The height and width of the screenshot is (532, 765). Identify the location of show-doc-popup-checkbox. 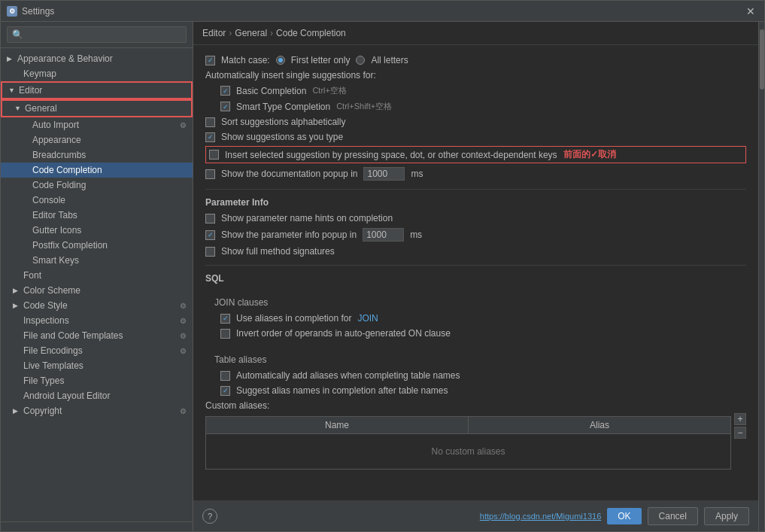
(211, 175).